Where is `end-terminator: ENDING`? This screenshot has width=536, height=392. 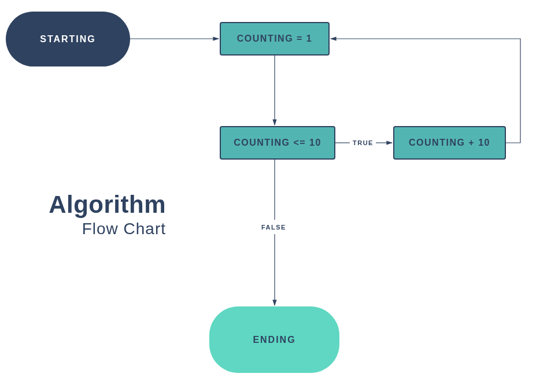
end-terminator: ENDING is located at coordinates (274, 340).